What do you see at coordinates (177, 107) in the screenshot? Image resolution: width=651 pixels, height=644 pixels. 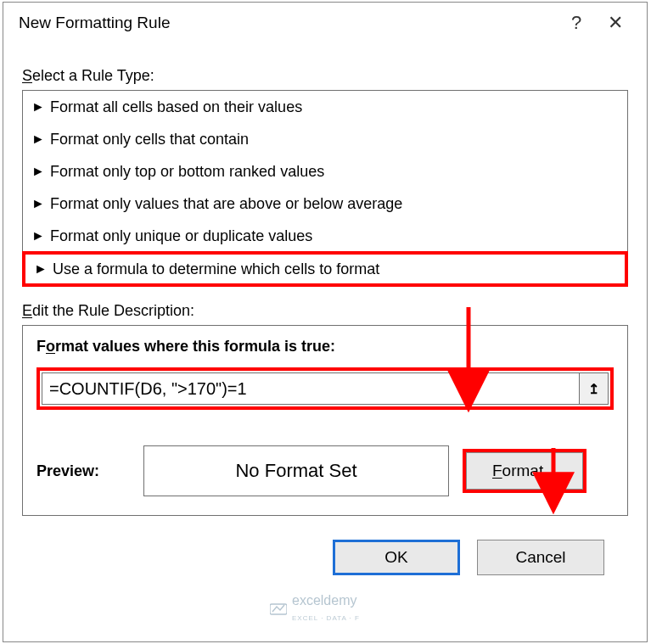 I see `rule-item-label: Format all cells based on their values` at bounding box center [177, 107].